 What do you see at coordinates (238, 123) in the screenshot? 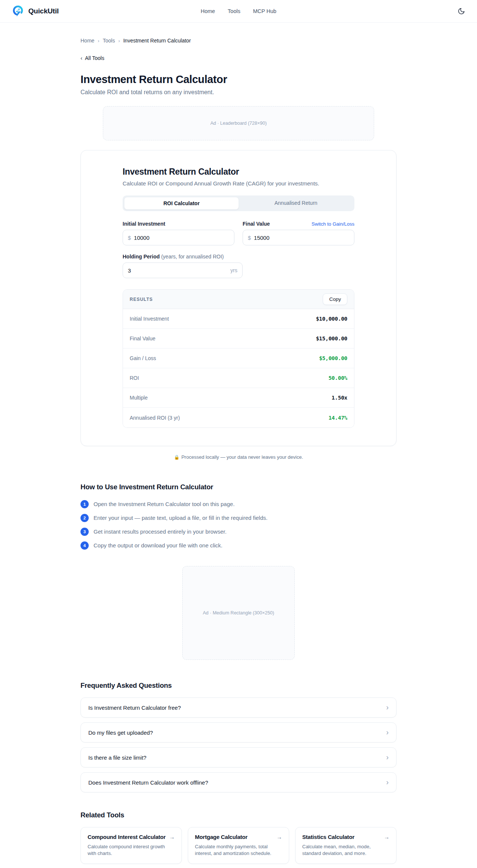
I see `ad-leaderboard: Ad · Leaderboard (728×90)` at bounding box center [238, 123].